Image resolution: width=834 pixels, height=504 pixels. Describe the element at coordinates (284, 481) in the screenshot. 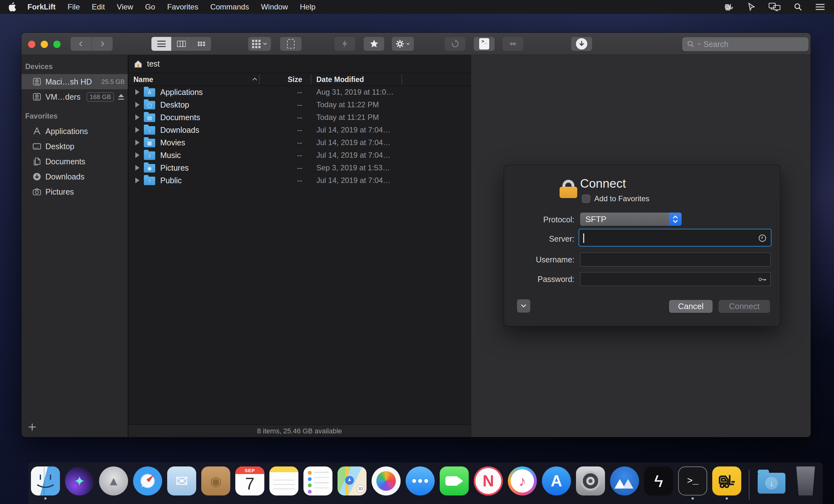

I see `dock-icon-notes` at that location.